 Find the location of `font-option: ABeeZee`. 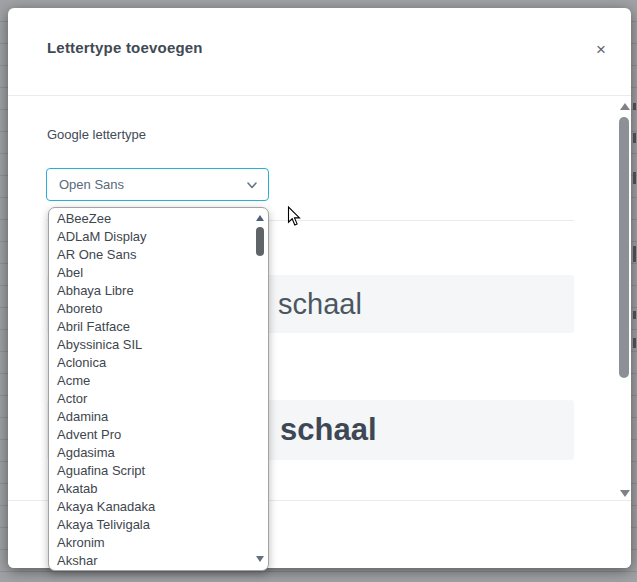

font-option: ABeeZee is located at coordinates (150, 219).